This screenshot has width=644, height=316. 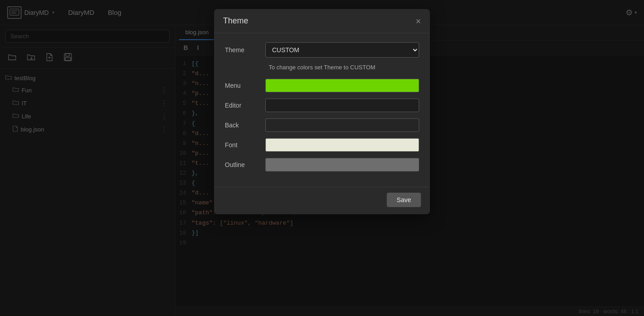 I want to click on theme-select-label: Theme, so click(x=245, y=50).